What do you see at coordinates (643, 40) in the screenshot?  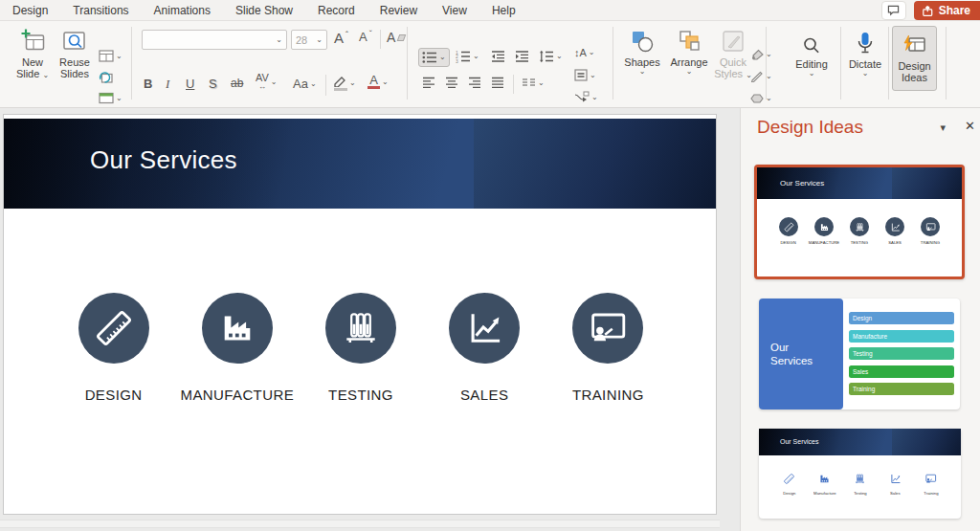 I see `shapes-icon` at bounding box center [643, 40].